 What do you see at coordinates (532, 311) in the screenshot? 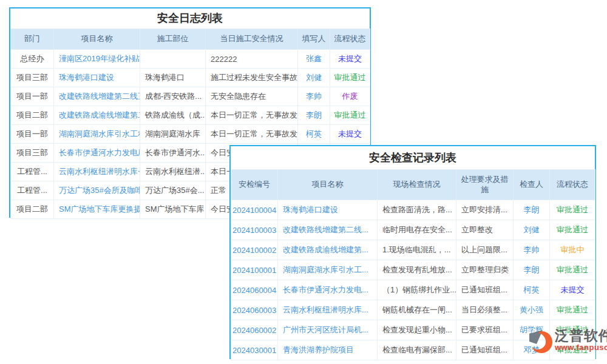
I see `inspector-link: 黄小强` at bounding box center [532, 311].